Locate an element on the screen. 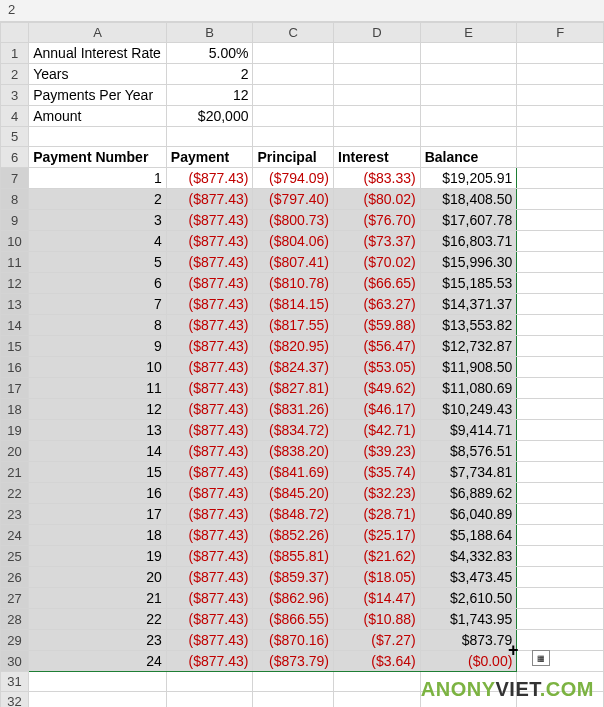 This screenshot has width=604, height=707. cell-A8: 2 is located at coordinates (98, 200).